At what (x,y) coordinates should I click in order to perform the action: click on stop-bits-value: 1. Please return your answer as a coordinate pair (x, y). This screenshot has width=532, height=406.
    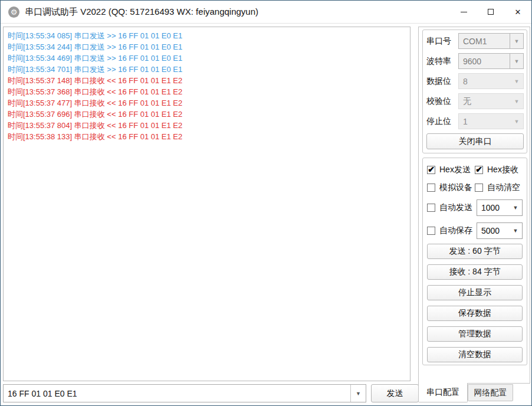
    Looking at the image, I should click on (485, 122).